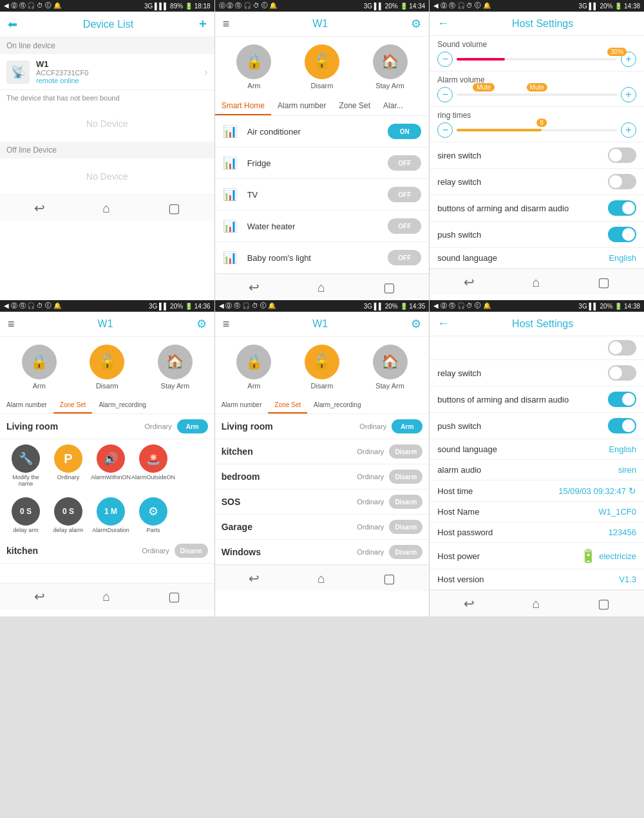 The image size is (644, 818). I want to click on baby-light-toggle: OFF, so click(404, 258).